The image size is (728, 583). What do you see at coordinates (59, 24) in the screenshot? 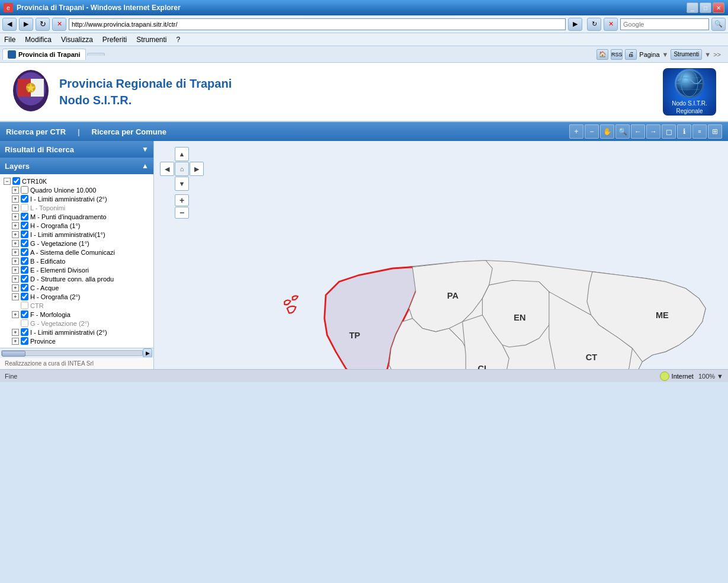
I see `stop-button: ✕` at bounding box center [59, 24].